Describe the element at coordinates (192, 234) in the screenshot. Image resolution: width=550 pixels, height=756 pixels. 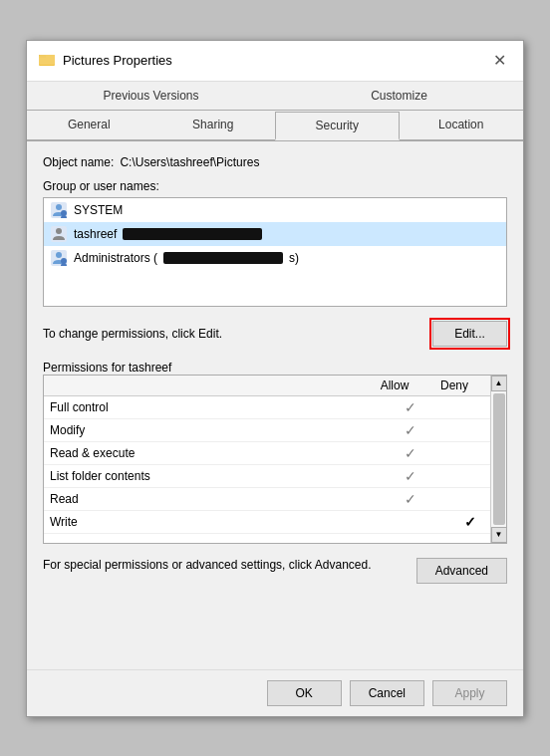
I see `tashreef-redacted` at that location.